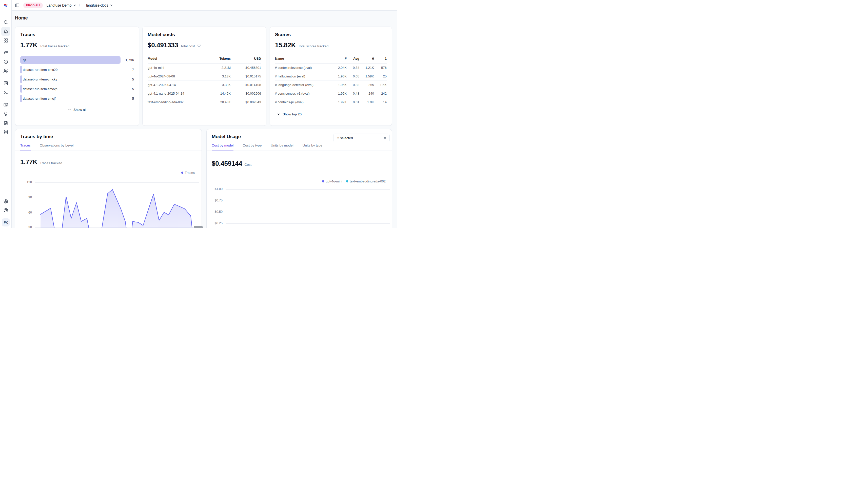  Describe the element at coordinates (51, 163) in the screenshot. I see `traces-tracked-label: Traces tracked` at that location.